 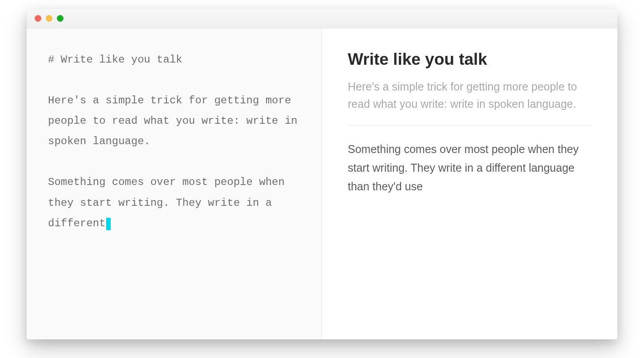 I want to click on maximize-icon, so click(x=60, y=19).